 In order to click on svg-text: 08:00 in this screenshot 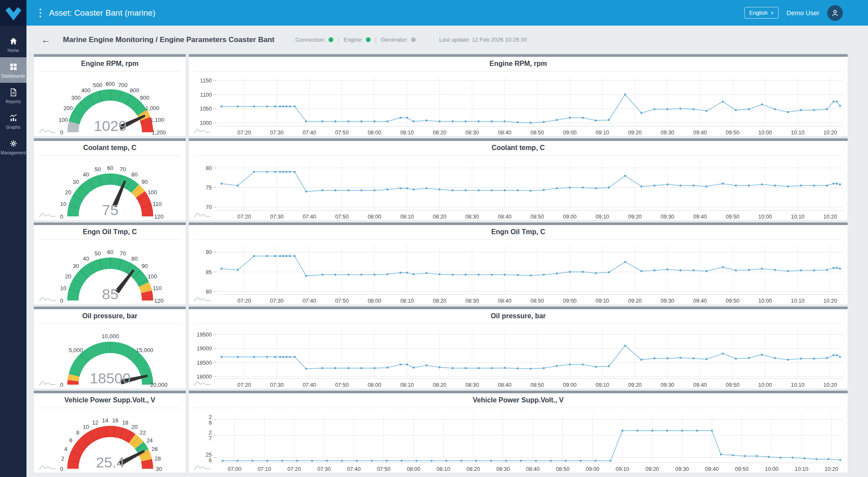, I will do `click(374, 133)`.